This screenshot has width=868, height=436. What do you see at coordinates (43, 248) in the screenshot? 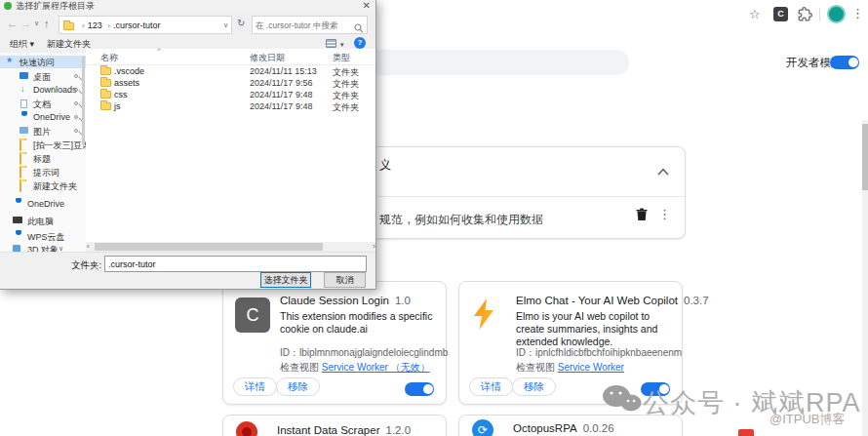
I see `sidebar-item-3d-objects: 3D 对象 ∨` at bounding box center [43, 248].